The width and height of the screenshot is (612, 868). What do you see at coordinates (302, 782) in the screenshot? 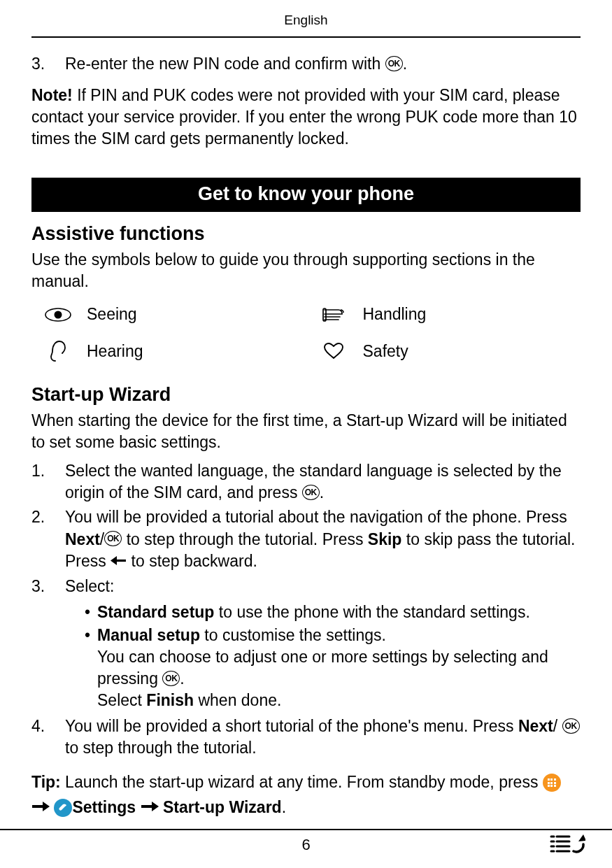
I see `text: Launch the start-up wizard at any time. …` at bounding box center [302, 782].